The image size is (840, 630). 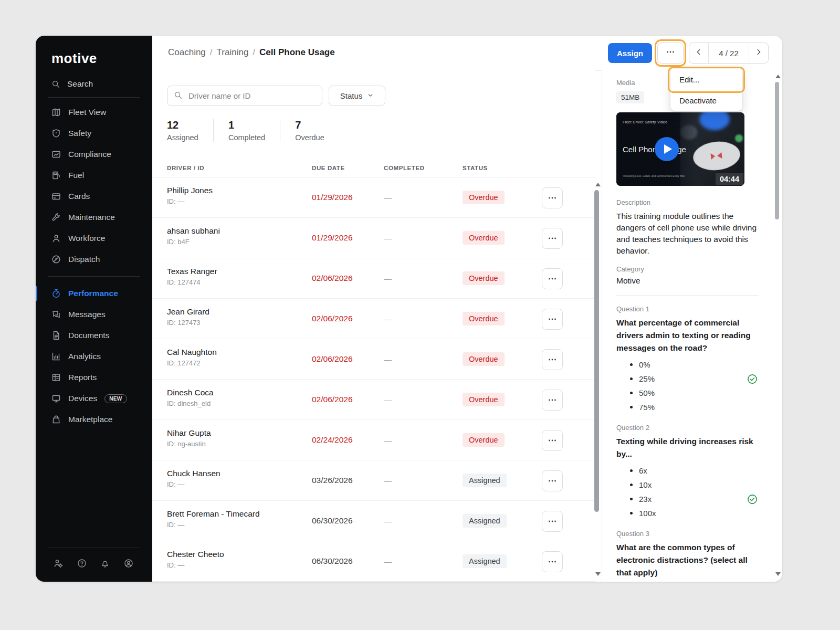 I want to click on table-row: Jean GirardID: 12747302/06/2026—Overdue, so click(x=374, y=319).